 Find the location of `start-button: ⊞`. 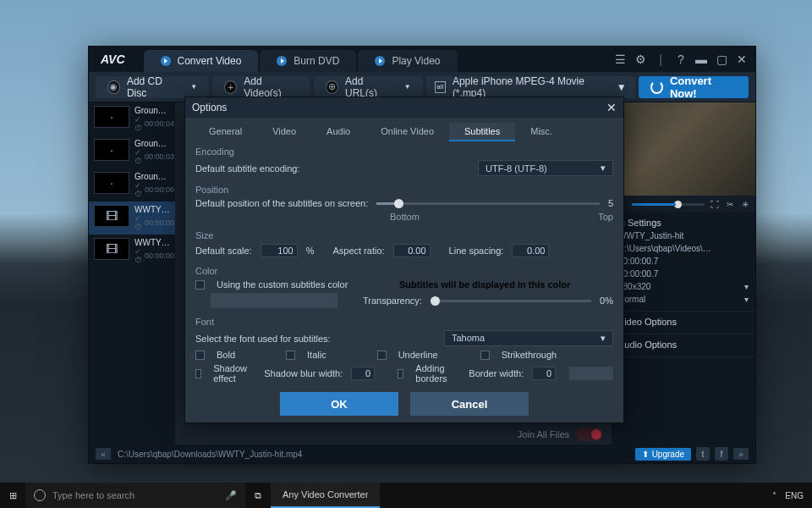

start-button: ⊞ is located at coordinates (13, 495).